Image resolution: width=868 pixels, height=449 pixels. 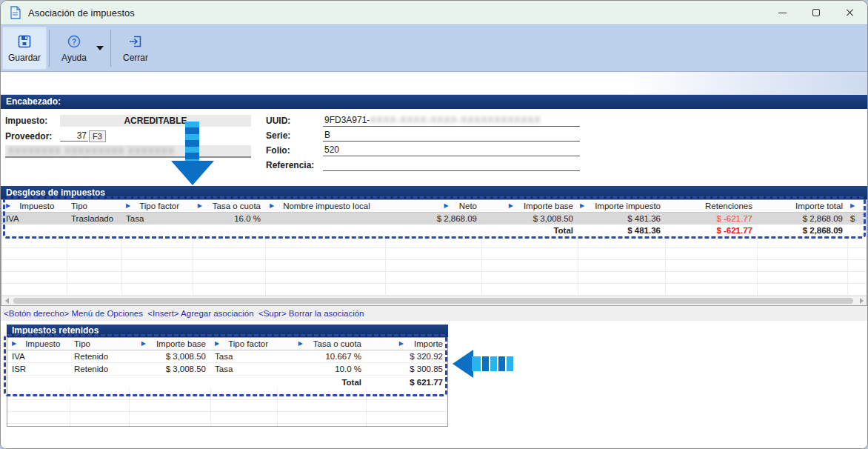 I want to click on referencia-label: Referencia:, so click(x=295, y=165).